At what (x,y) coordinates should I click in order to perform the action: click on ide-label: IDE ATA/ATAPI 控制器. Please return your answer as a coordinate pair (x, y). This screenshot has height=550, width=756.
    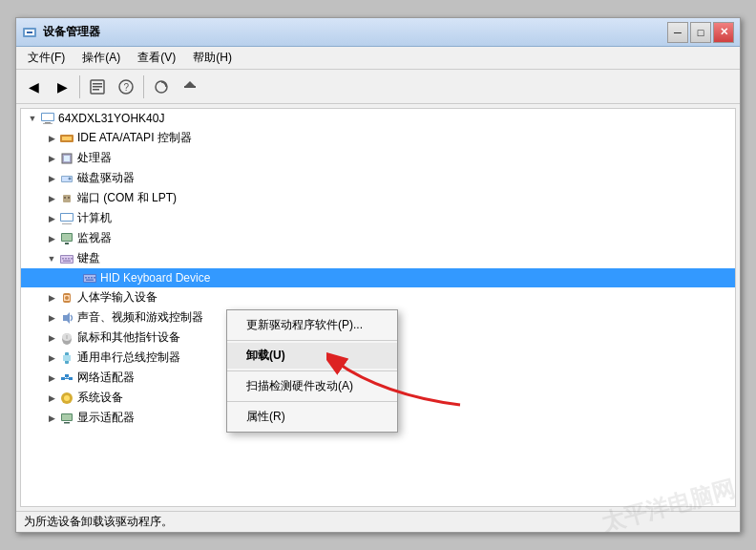
    Looking at the image, I should click on (135, 138).